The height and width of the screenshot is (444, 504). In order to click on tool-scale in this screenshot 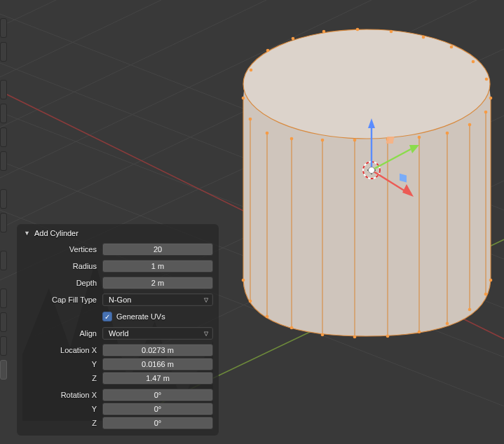, I will do `click(4, 137)`.